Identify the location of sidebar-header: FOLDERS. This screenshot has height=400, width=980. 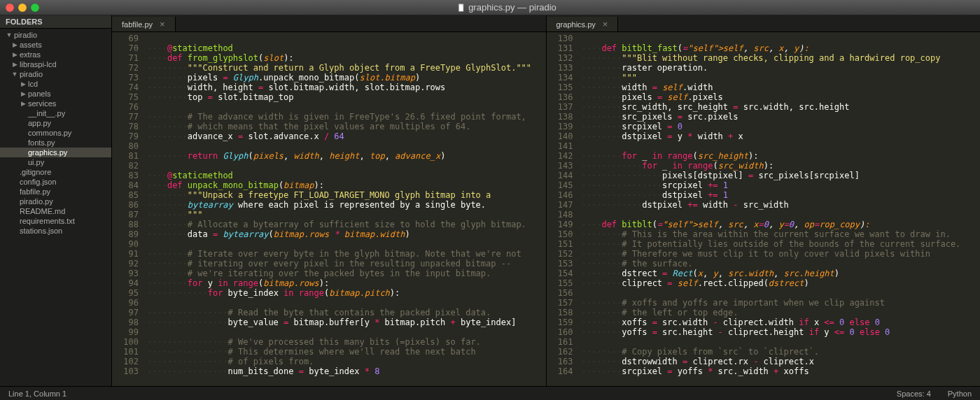
(56, 22).